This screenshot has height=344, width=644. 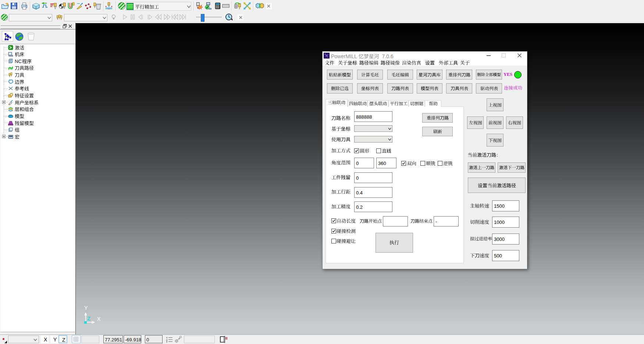 What do you see at coordinates (167, 341) in the screenshot?
I see `svg-text: z` at bounding box center [167, 341].